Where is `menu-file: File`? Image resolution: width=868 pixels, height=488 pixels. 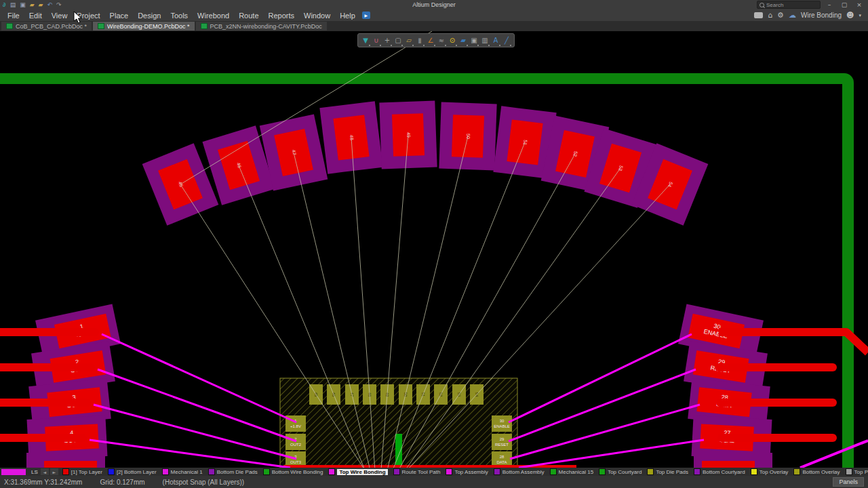 menu-file: File is located at coordinates (14, 16).